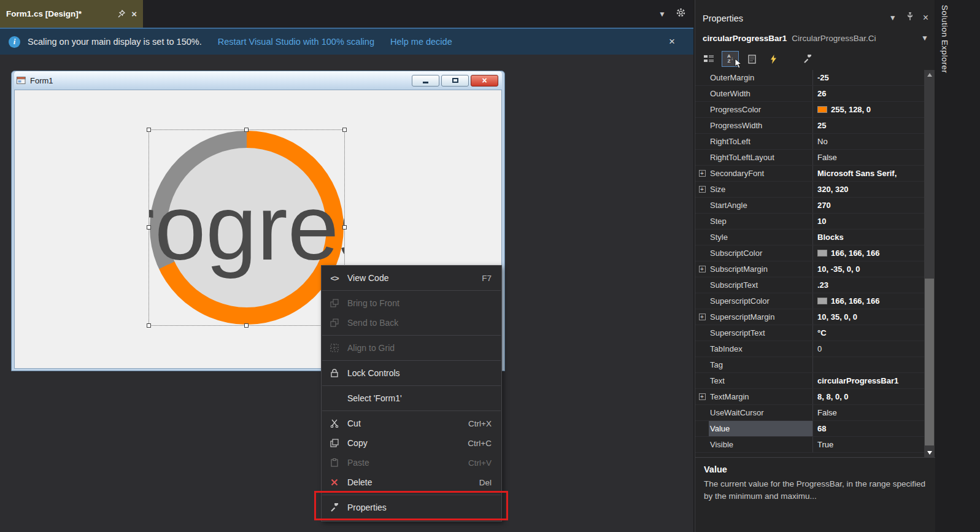 The height and width of the screenshot is (532, 980). What do you see at coordinates (810, 413) in the screenshot?
I see `property-row: UseWaitCursor False` at bounding box center [810, 413].